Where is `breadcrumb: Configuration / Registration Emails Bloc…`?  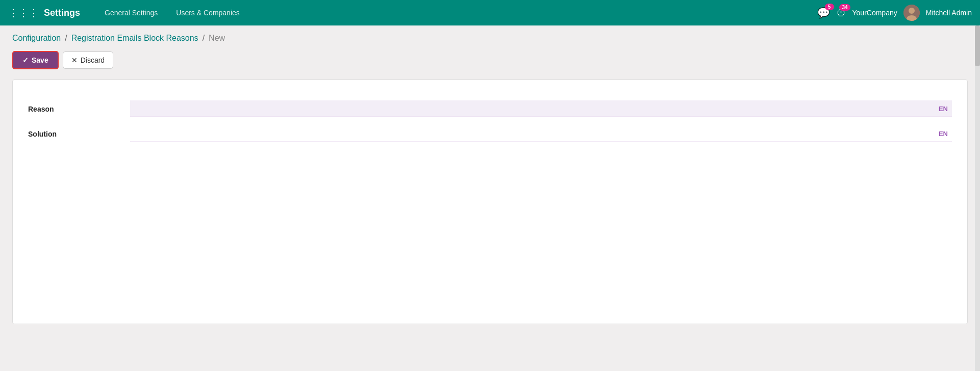
breadcrumb: Configuration / Registration Emails Bloc… is located at coordinates (490, 38).